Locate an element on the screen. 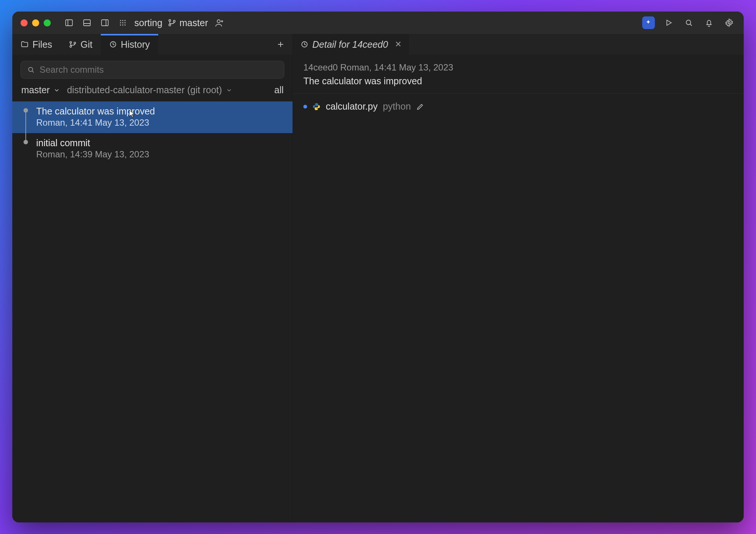  file-name: calculator.py is located at coordinates (352, 107).